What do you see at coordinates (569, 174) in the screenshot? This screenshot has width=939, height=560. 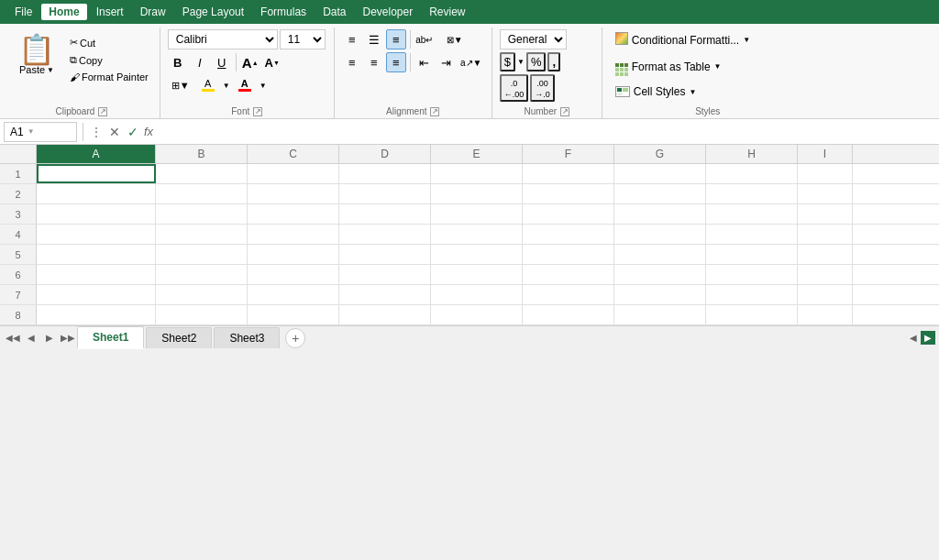 I see `cell-f1` at bounding box center [569, 174].